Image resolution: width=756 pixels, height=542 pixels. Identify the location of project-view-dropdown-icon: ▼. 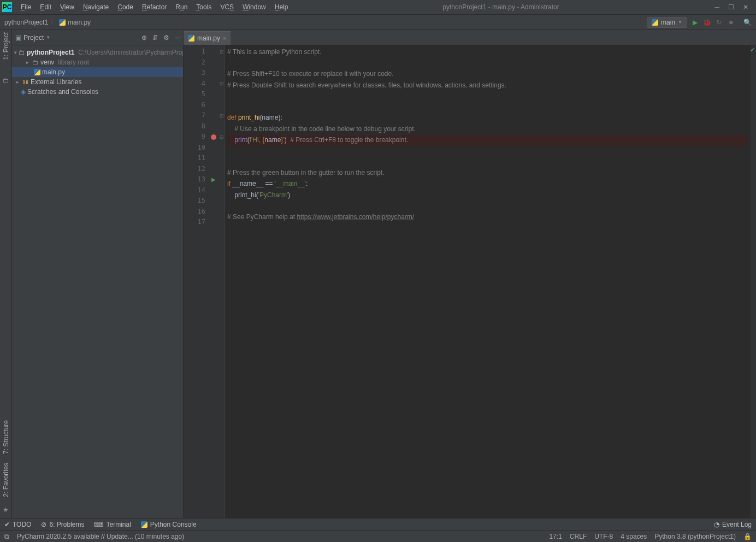
(48, 37).